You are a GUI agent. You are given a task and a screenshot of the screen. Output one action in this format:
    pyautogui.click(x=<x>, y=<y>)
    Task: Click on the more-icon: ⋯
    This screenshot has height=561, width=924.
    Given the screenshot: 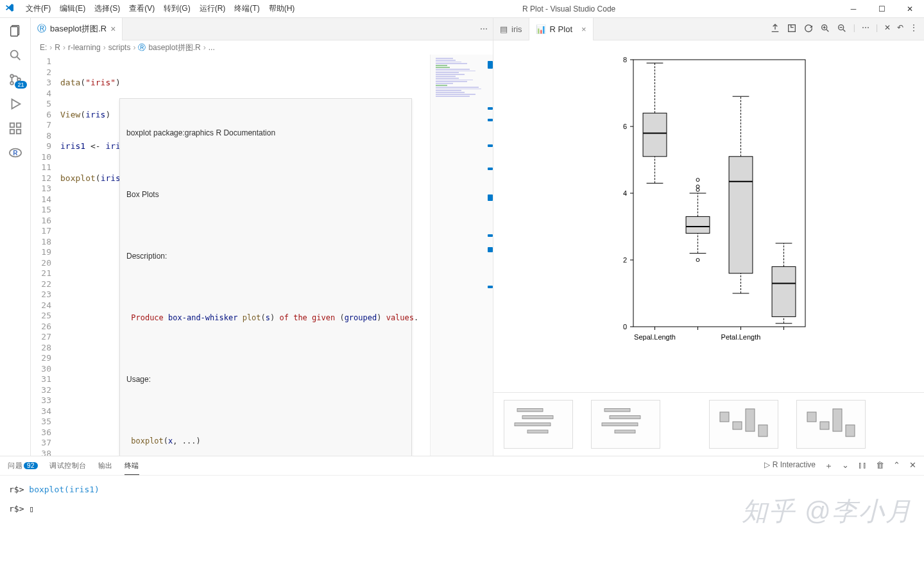 What is the action you would take?
    pyautogui.click(x=866, y=30)
    